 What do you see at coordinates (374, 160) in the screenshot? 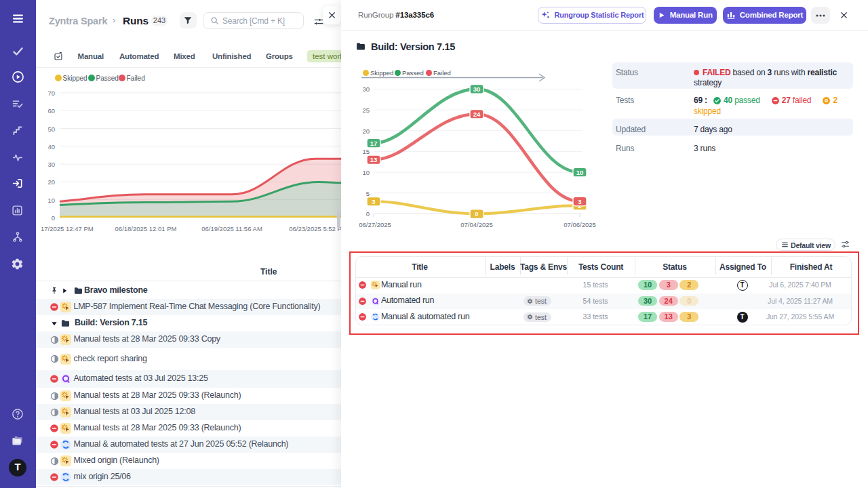
I see `svg-text: 13` at bounding box center [374, 160].